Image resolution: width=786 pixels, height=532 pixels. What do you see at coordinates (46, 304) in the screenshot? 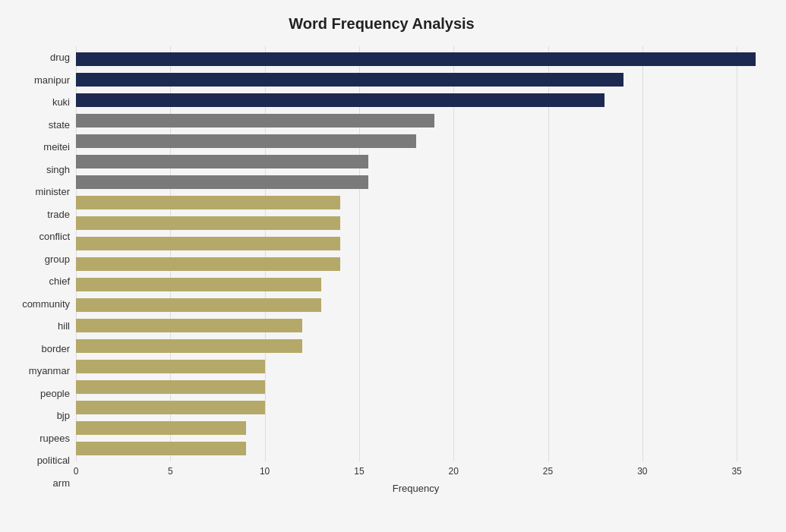
I see `y-label: community` at bounding box center [46, 304].